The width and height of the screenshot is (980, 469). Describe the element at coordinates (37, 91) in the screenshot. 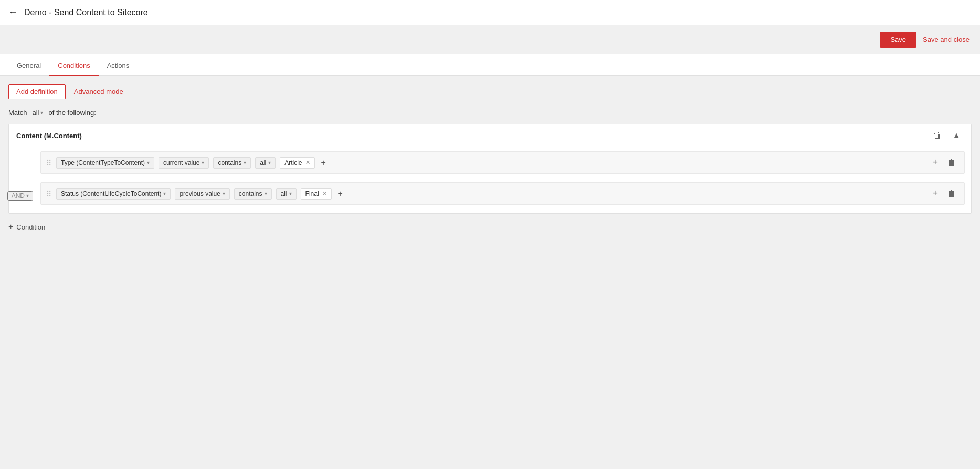

I see `add-definition-button: Add definition` at that location.